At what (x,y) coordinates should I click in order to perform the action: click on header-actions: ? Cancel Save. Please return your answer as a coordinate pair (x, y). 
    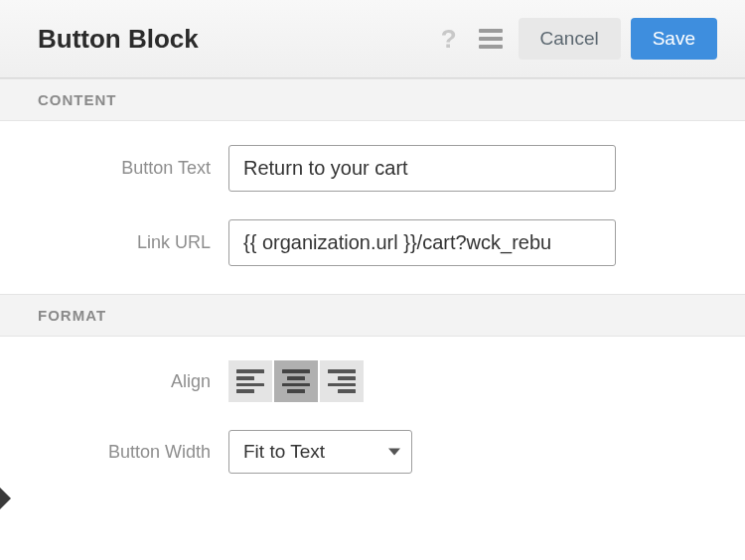
    Looking at the image, I should click on (576, 39).